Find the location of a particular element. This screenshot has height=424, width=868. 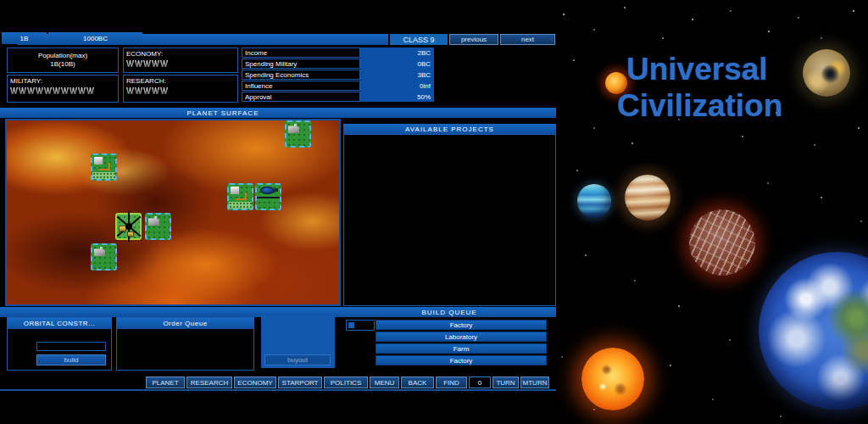

budget-row-label: Influence is located at coordinates (301, 86).